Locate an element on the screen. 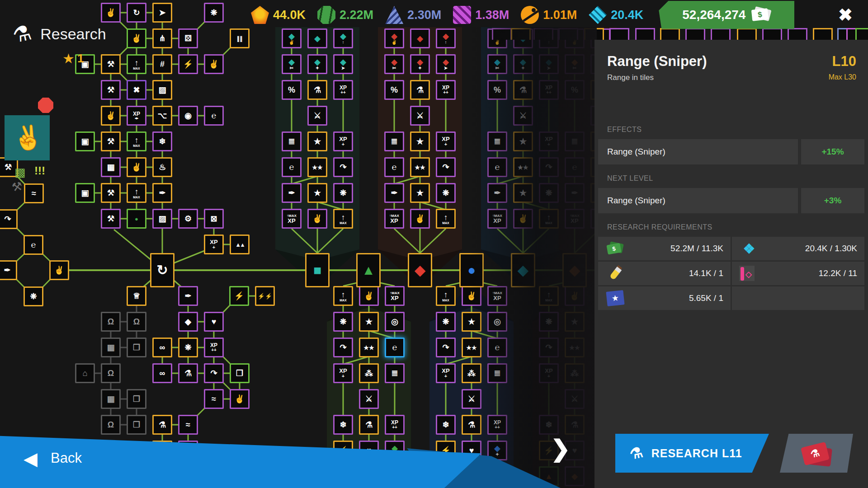  research-node-hash: # is located at coordinates (162, 64).